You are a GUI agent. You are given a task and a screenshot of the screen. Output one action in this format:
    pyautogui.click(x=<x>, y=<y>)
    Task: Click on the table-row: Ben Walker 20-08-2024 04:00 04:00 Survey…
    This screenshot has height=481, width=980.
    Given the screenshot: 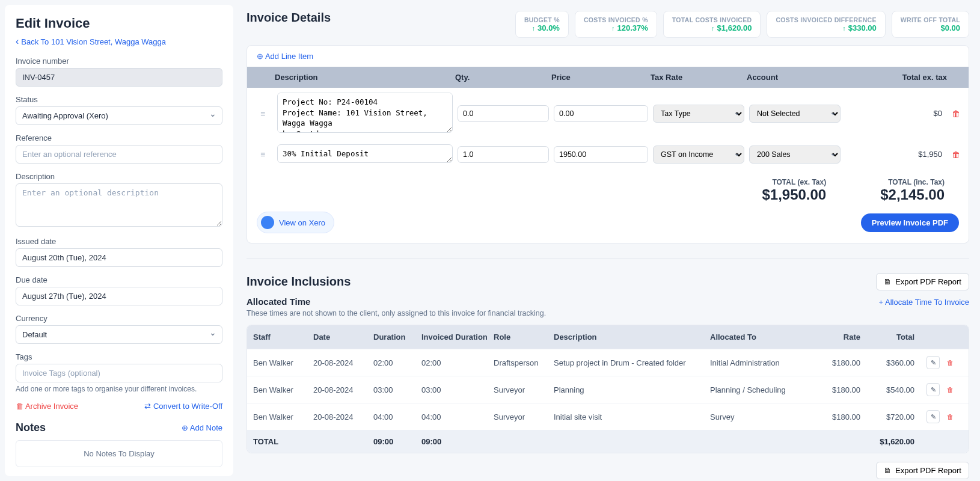 What is the action you would take?
    pyautogui.click(x=608, y=416)
    